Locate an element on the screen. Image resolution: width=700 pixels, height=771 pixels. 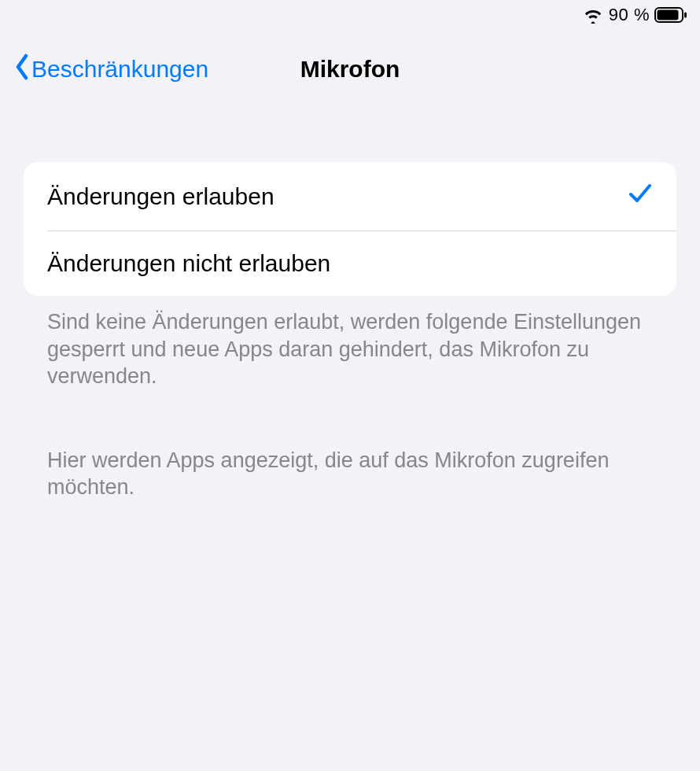
status-bar: 90 % is located at coordinates (635, 15).